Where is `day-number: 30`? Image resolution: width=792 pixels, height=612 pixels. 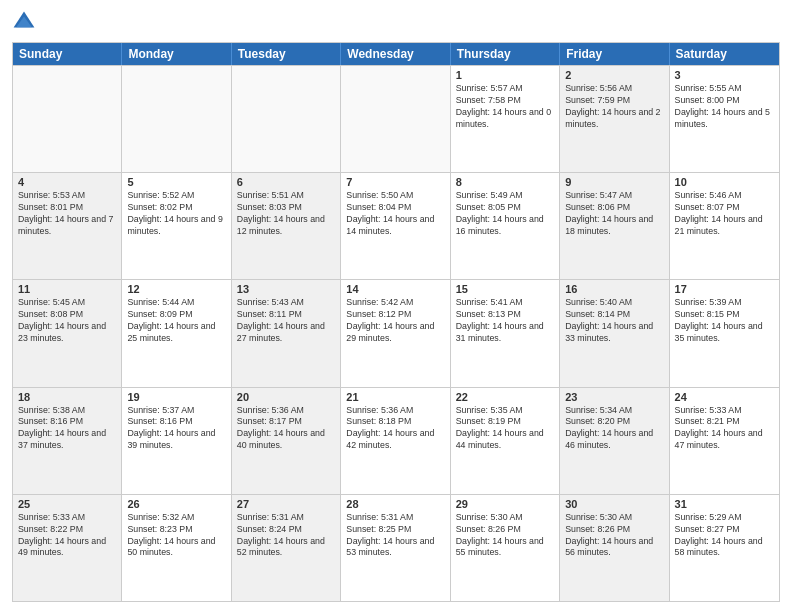
day-number: 30 is located at coordinates (614, 504).